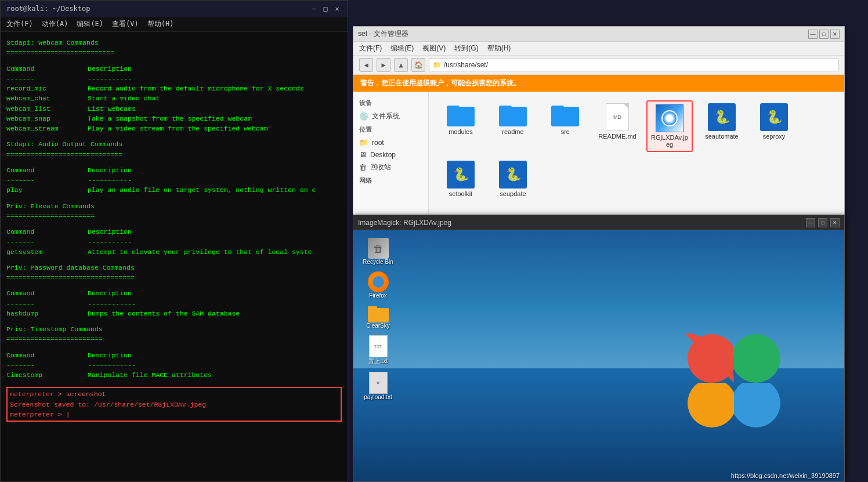 The height and width of the screenshot is (482, 868). I want to click on desktop-icon-clearsky: ClearSky, so click(378, 317).